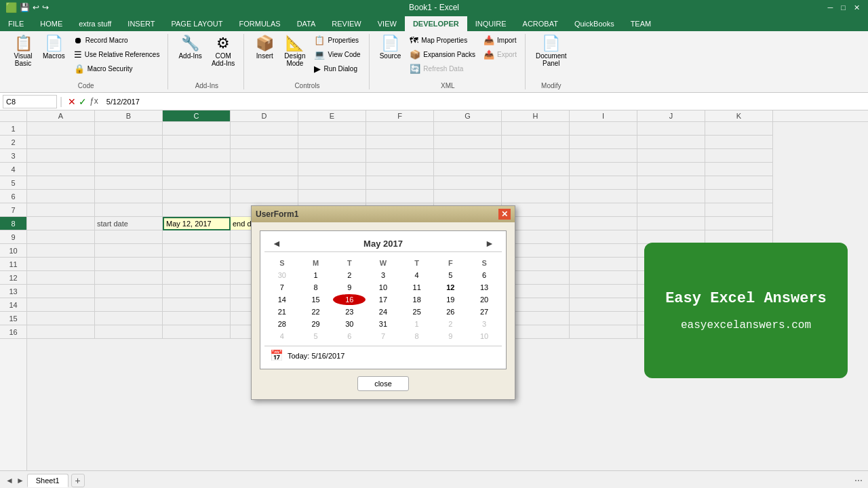 This screenshot has width=868, height=488. What do you see at coordinates (337, 69) in the screenshot?
I see `run-dialog-button: ▶ Run Dialog` at bounding box center [337, 69].